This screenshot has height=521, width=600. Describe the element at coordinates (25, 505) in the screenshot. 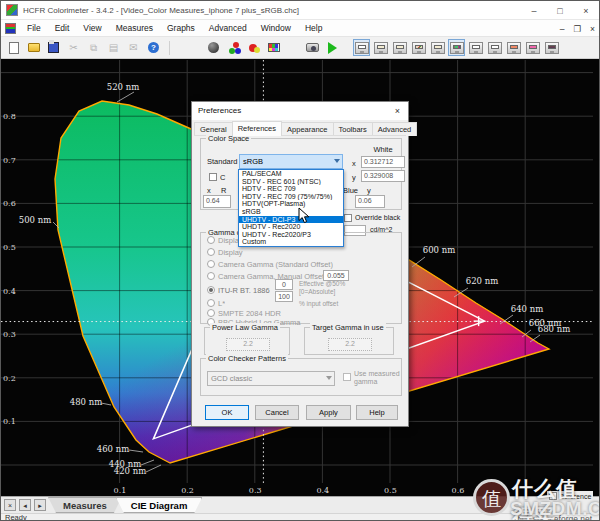

I see `tab-scroll-left-button: ◂` at that location.